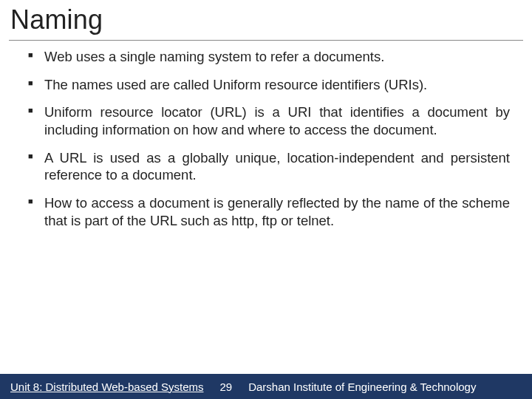 The width and height of the screenshot is (532, 399). I want to click on footer-institution: Darshan Institute of Engineering & Techn…, so click(362, 387).